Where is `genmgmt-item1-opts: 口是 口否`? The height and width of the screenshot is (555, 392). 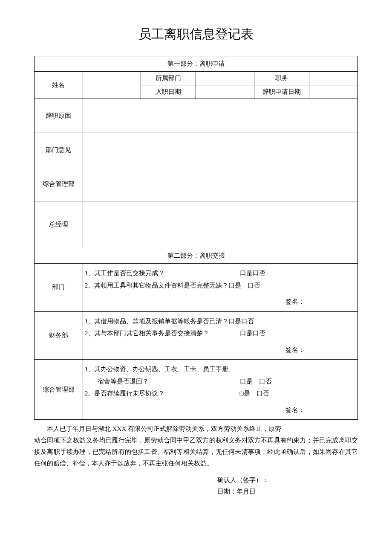
genmgmt-item1-opts: 口是 口否 is located at coordinates (268, 381).